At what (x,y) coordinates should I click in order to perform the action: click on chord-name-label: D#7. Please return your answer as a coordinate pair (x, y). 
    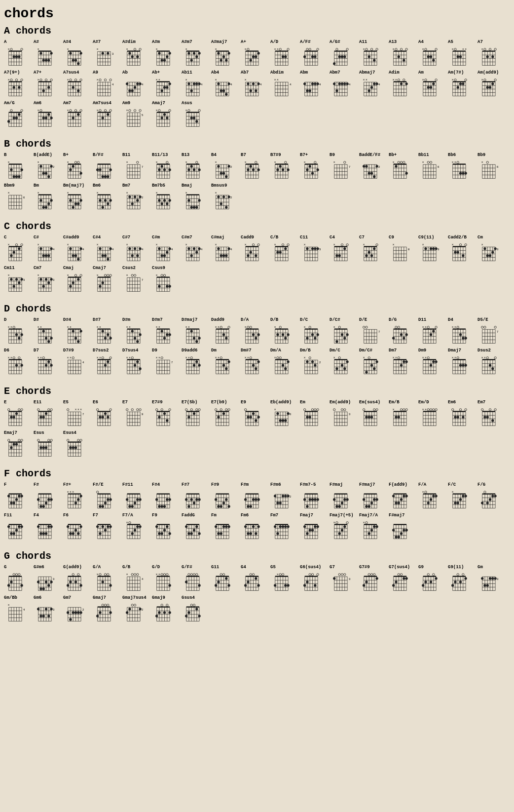
    Looking at the image, I should click on (97, 320).